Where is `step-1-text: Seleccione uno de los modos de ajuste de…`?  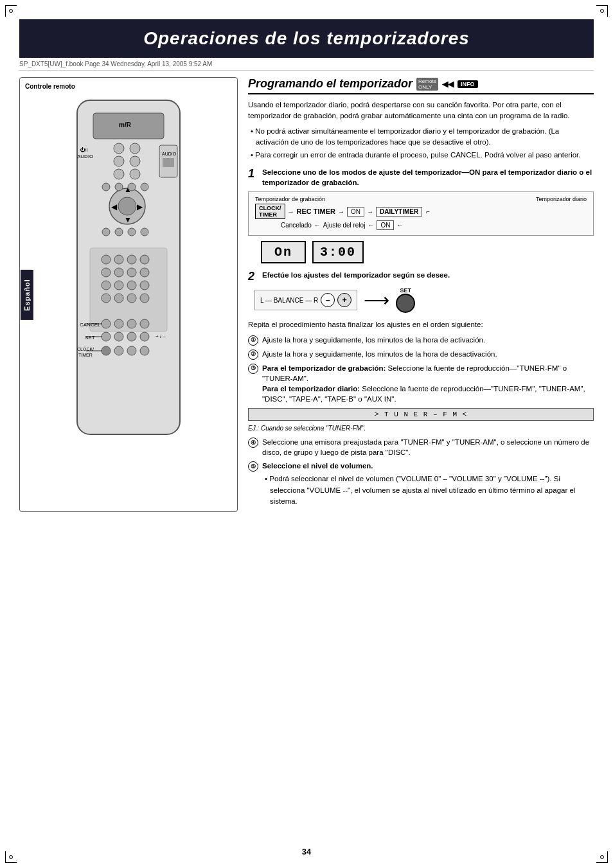
step-1-text: Seleccione uno de los modos de ajuste de… is located at coordinates (428, 177).